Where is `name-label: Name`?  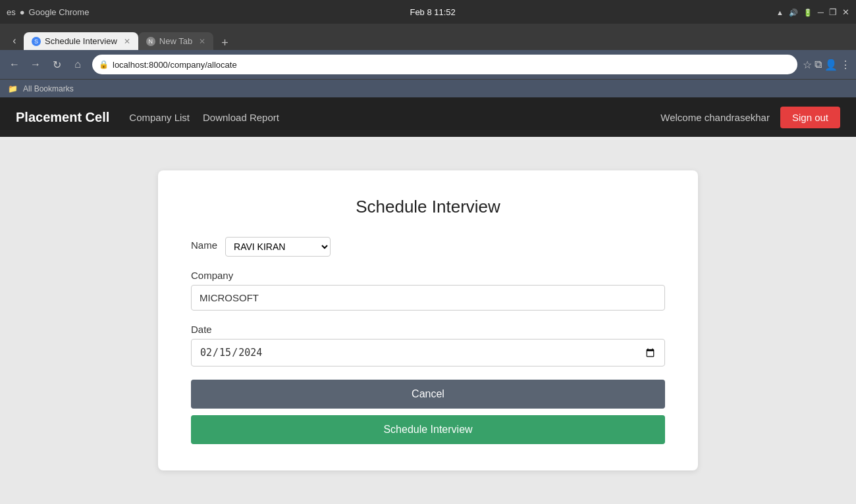 name-label: Name is located at coordinates (204, 245).